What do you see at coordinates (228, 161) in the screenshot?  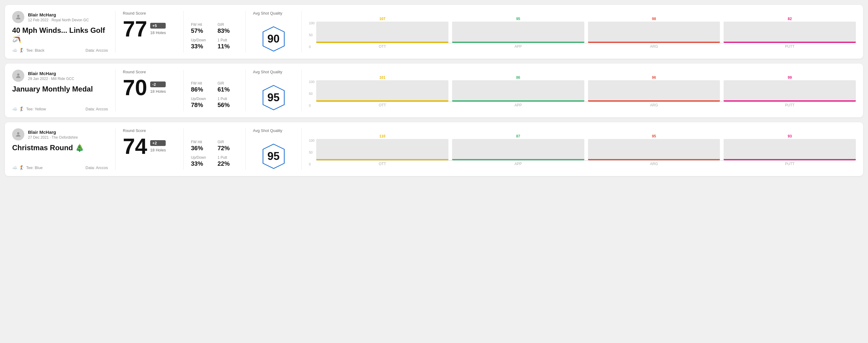 I see `one-putt-item-3: 1 Putt 22%` at bounding box center [228, 161].